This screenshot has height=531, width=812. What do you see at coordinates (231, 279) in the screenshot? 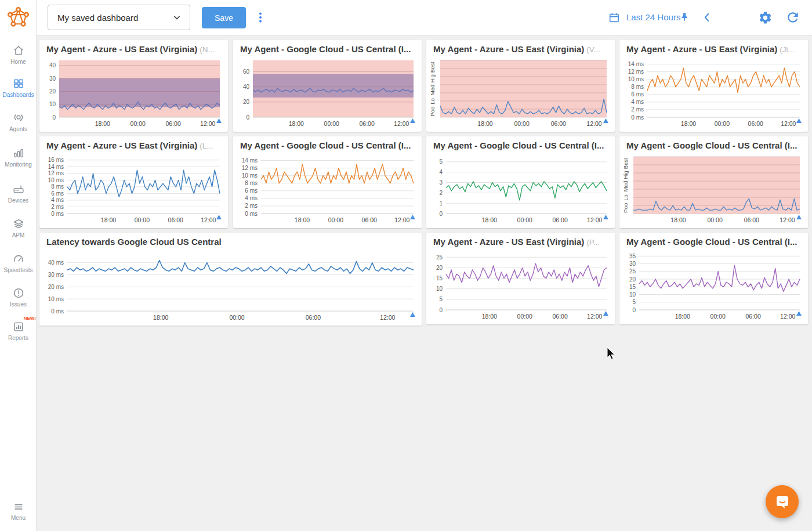
I see `chart-card: Latency towards Google Cloud US Central0…` at bounding box center [231, 279].